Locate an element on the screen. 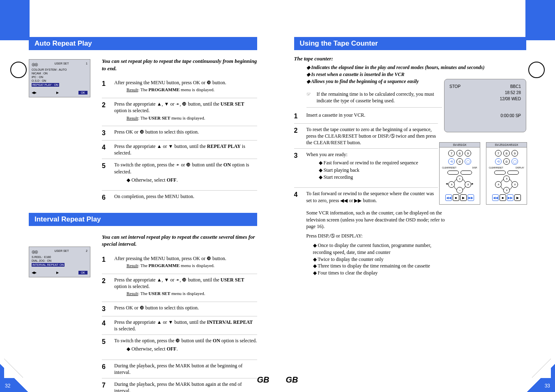 The height and width of the screenshot is (392, 555). step-num: 7 is located at coordinates (106, 386).